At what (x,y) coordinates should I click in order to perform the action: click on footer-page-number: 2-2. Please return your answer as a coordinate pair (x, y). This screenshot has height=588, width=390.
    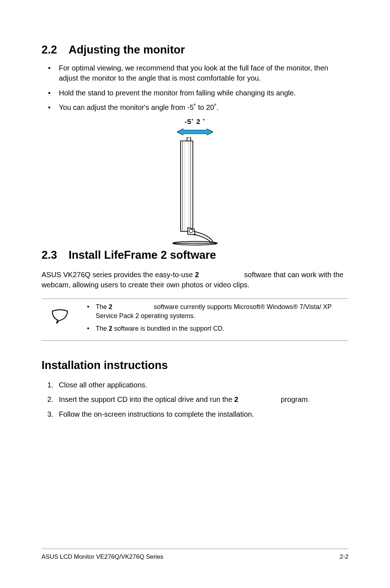
    Looking at the image, I should click on (344, 557).